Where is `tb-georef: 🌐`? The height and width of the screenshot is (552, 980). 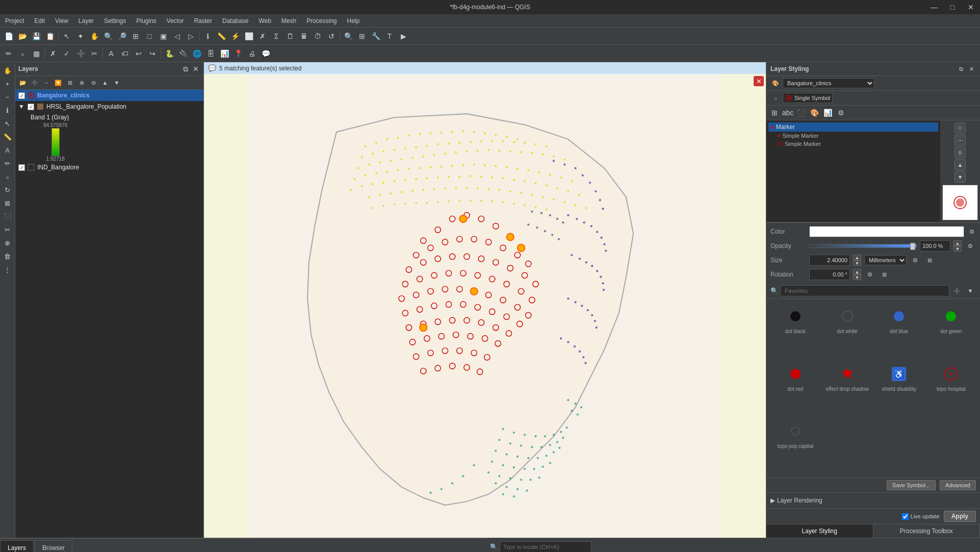
tb-georef: 🌐 is located at coordinates (197, 54).